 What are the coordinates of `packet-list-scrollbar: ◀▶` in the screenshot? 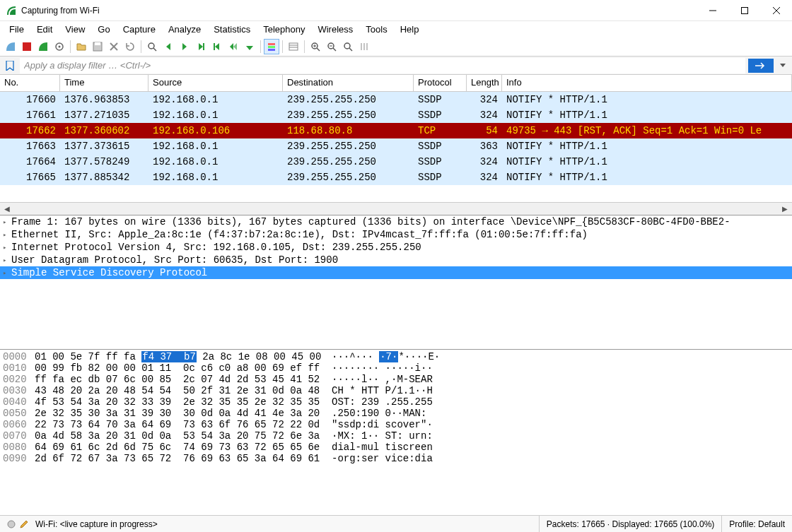 It's located at (396, 208).